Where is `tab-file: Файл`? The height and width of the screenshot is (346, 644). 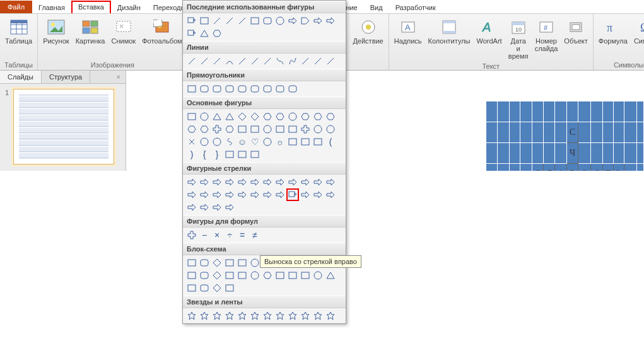 tab-file: Файл is located at coordinates (16, 7).